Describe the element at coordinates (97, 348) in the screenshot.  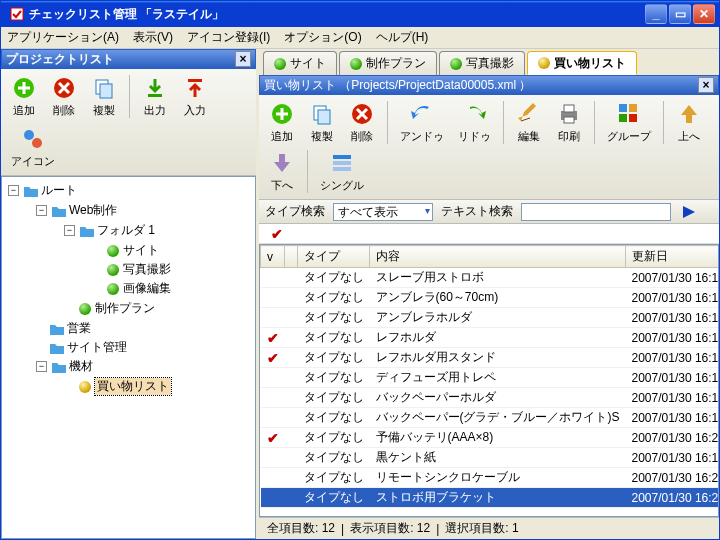
I see `tree-siteadmin: サイト管理` at that location.